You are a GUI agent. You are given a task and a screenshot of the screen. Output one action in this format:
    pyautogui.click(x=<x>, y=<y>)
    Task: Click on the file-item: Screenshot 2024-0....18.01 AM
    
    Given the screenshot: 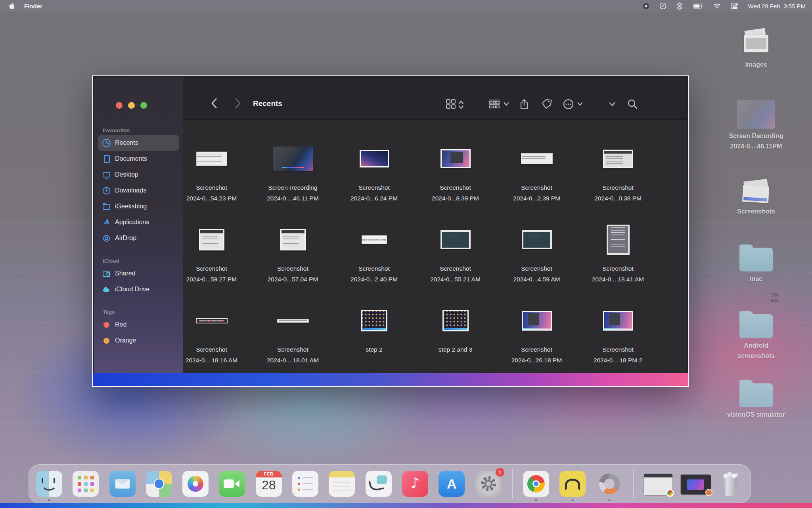 What is the action you would take?
    pyautogui.click(x=293, y=335)
    